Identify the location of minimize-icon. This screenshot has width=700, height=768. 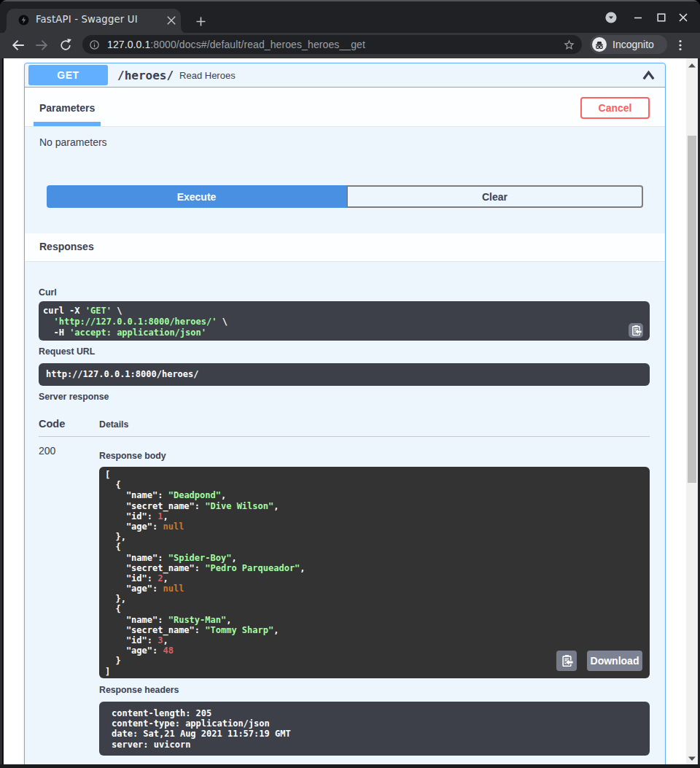
(638, 18).